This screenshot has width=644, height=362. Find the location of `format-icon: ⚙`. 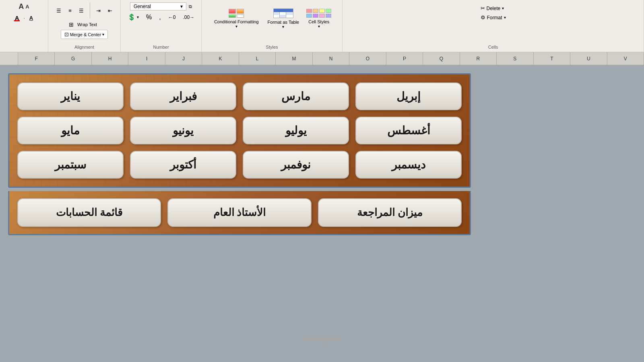

format-icon: ⚙ is located at coordinates (483, 18).